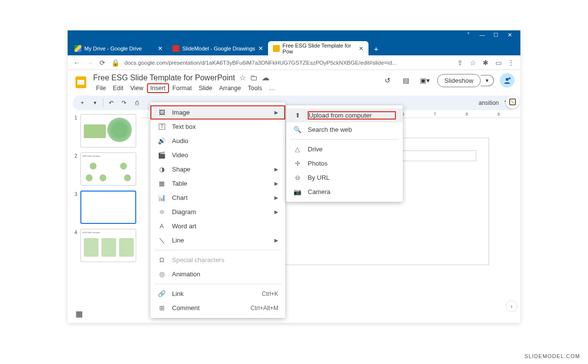 Image resolution: width=588 pixels, height=364 pixels. What do you see at coordinates (318, 48) in the screenshot?
I see `browser-tab-slides: Free ESG Slide Template for Pow ✕` at bounding box center [318, 48].